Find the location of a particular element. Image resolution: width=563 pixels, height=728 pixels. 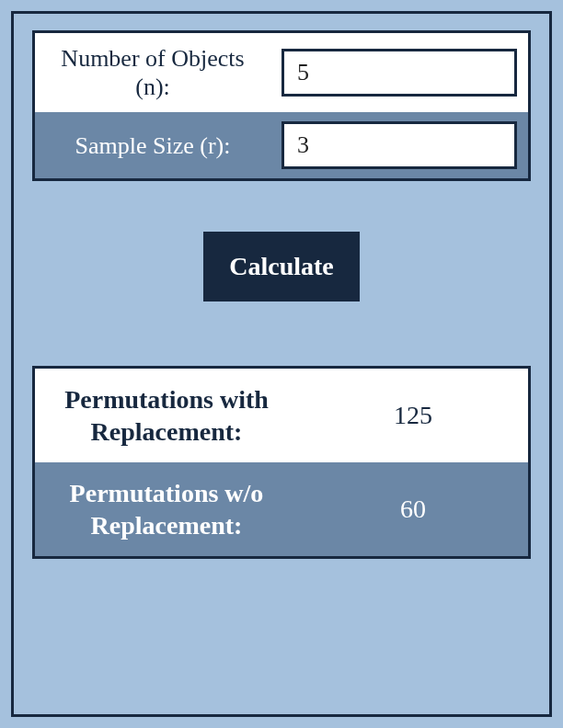

with-replacement-label: Permutations with Replacement: is located at coordinates (167, 415).